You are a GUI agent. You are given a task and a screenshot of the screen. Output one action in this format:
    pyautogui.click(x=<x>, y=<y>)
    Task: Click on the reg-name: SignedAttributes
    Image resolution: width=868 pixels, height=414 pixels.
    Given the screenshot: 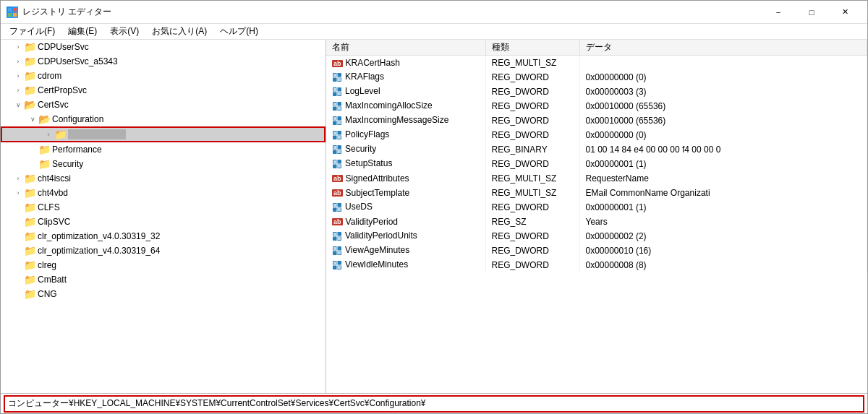 What is the action you would take?
    pyautogui.click(x=378, y=178)
    